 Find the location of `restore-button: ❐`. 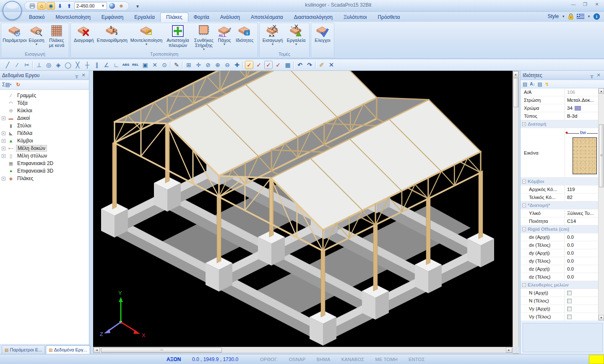

restore-button: ❐ is located at coordinates (585, 4).